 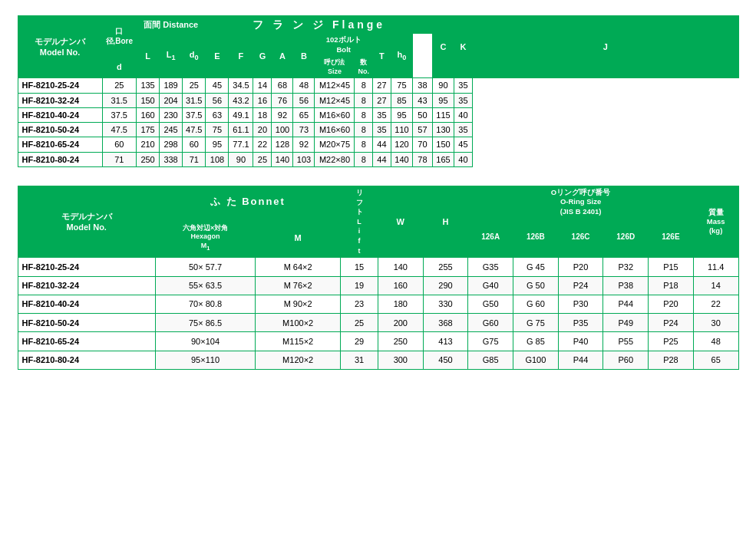 I want to click on table2-bonnet-header: ふ た Bonnet, so click(x=247, y=203).